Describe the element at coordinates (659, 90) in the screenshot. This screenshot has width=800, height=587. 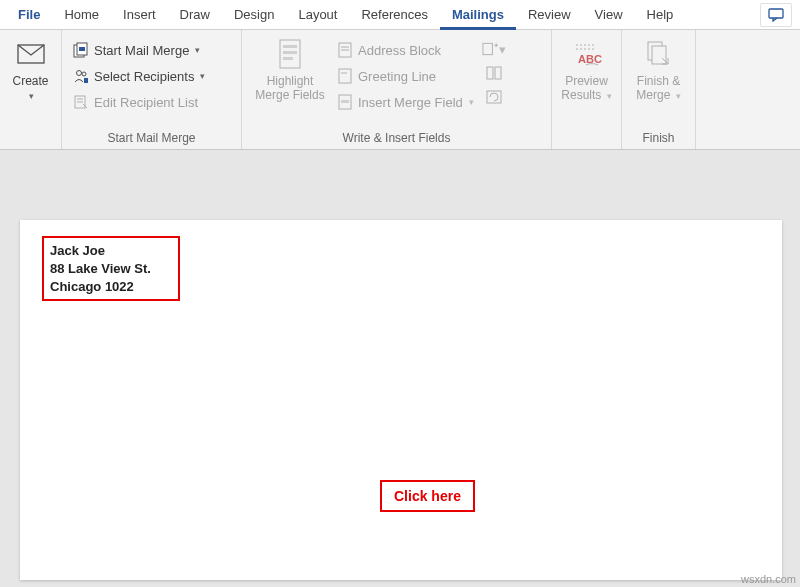
I see `group-finish: Finish & Merge ▾ Finish` at that location.